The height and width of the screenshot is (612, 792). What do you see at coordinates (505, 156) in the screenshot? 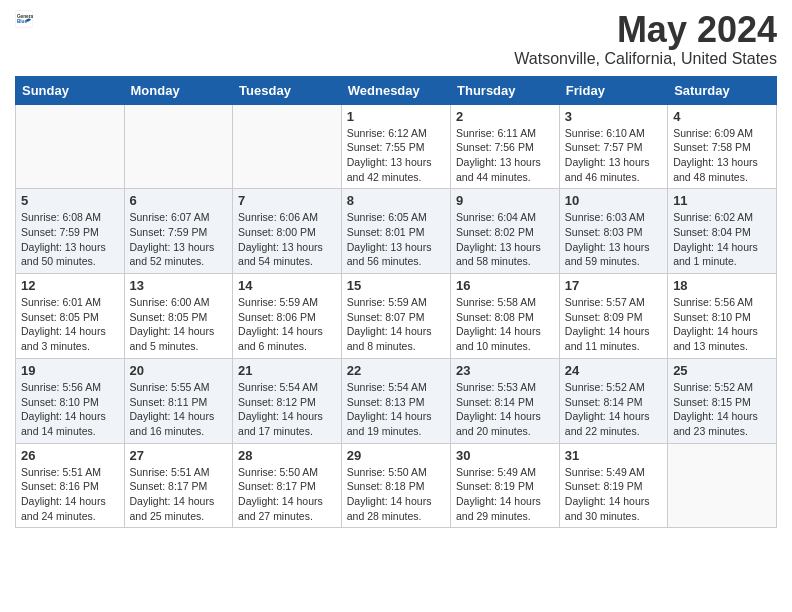
I see `day-info: Sunrise: 6:11 AM Sunset: 7:56 PM Dayligh…` at bounding box center [505, 156].